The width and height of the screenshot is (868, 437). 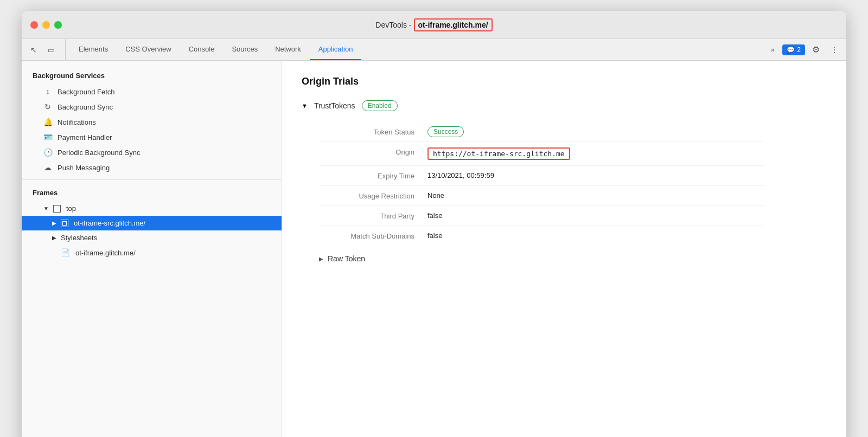 What do you see at coordinates (105, 253) in the screenshot?
I see `ot-iframe-label: ot-iframe.glitch.me/` at bounding box center [105, 253].